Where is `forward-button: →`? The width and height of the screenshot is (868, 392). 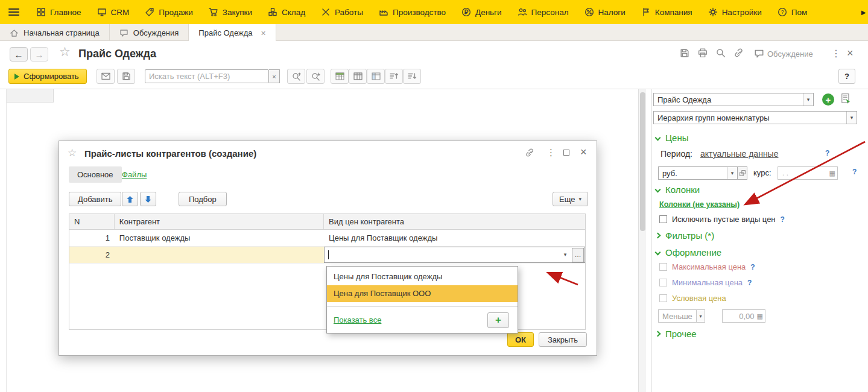
forward-button: → is located at coordinates (39, 54).